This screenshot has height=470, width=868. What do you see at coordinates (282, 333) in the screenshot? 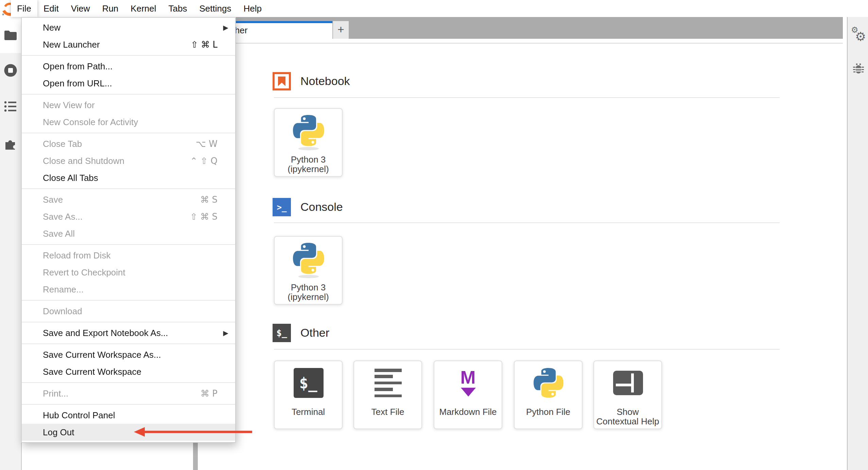
I see `other-section-icon: $_` at bounding box center [282, 333].